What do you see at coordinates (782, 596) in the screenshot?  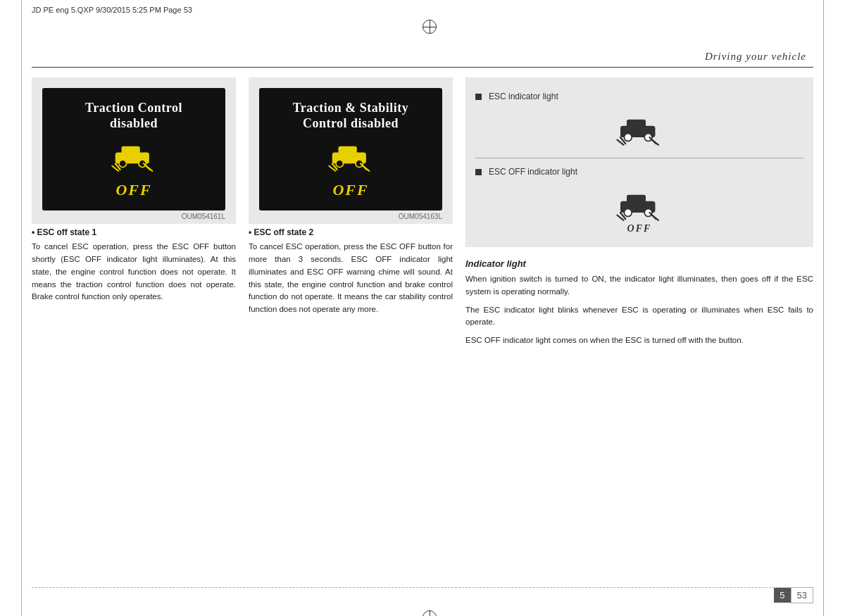 I see `chapter-number: 5` at bounding box center [782, 596].